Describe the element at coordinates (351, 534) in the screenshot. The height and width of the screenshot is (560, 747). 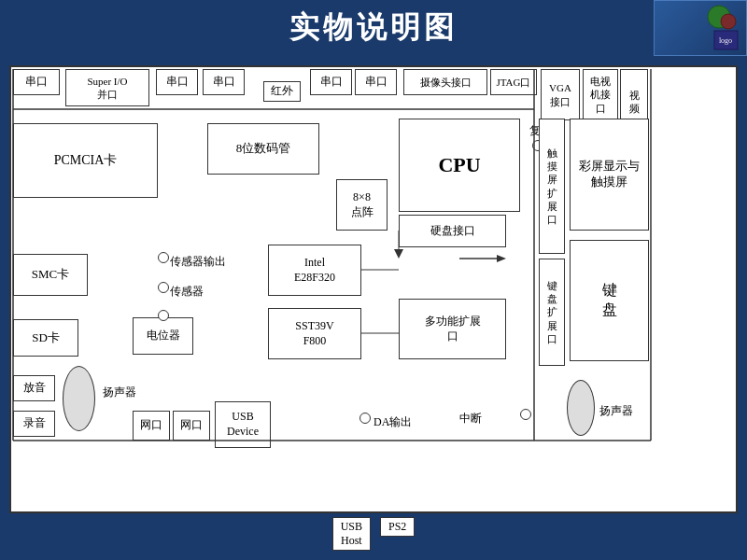
I see `usb-host-btn: USB Host` at that location.